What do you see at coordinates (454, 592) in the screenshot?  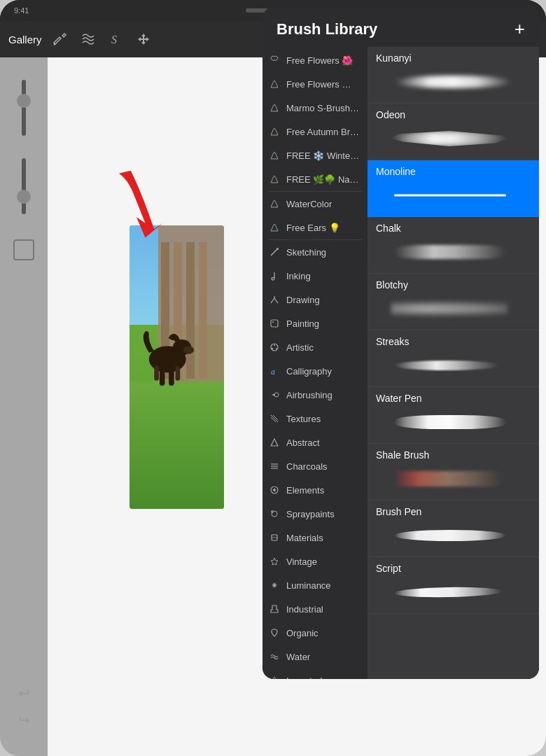 I see `brush-stroke-script` at bounding box center [454, 592].